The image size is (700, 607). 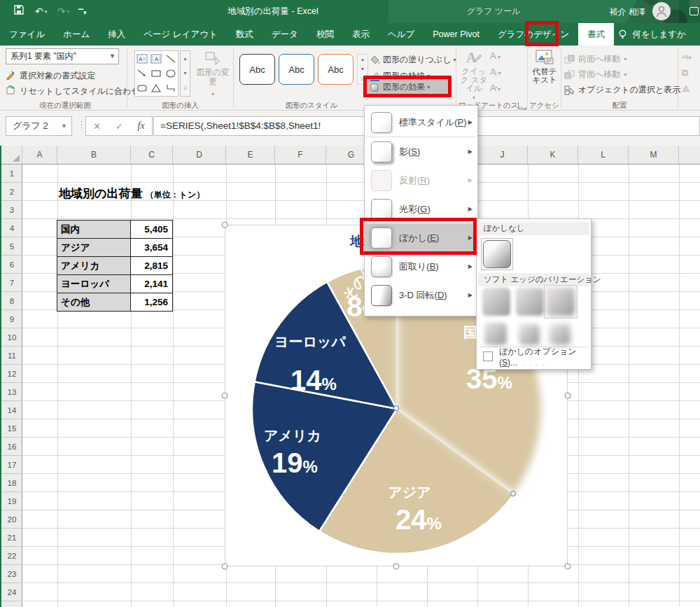 I want to click on tell-me-box: 何をしますか, so click(x=650, y=34).